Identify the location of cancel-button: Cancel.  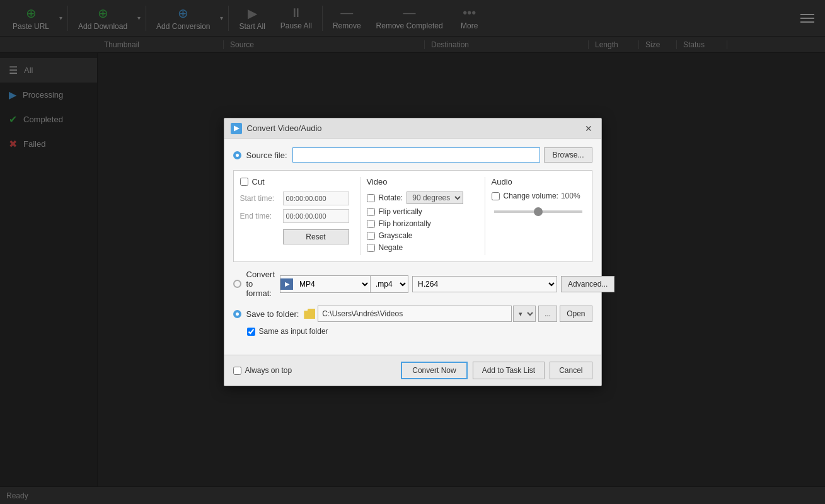
(571, 370).